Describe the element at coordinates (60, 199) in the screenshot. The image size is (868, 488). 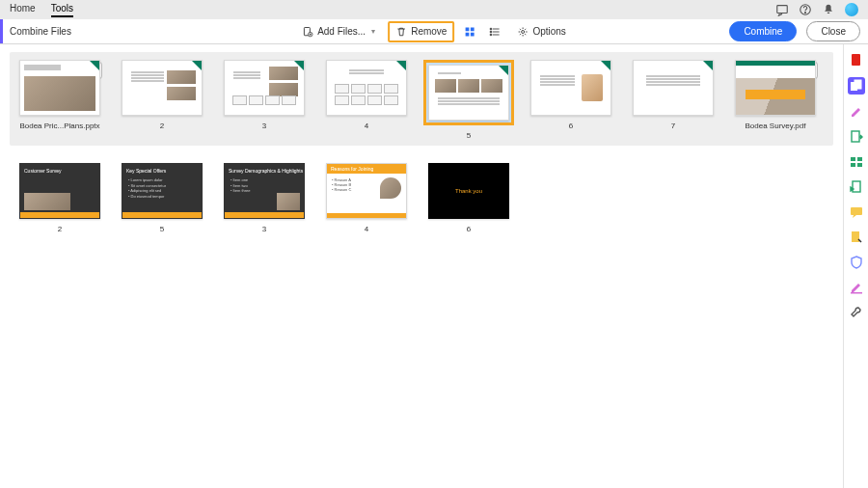
I see `thumb-r2-1: Customer Survey 2` at that location.